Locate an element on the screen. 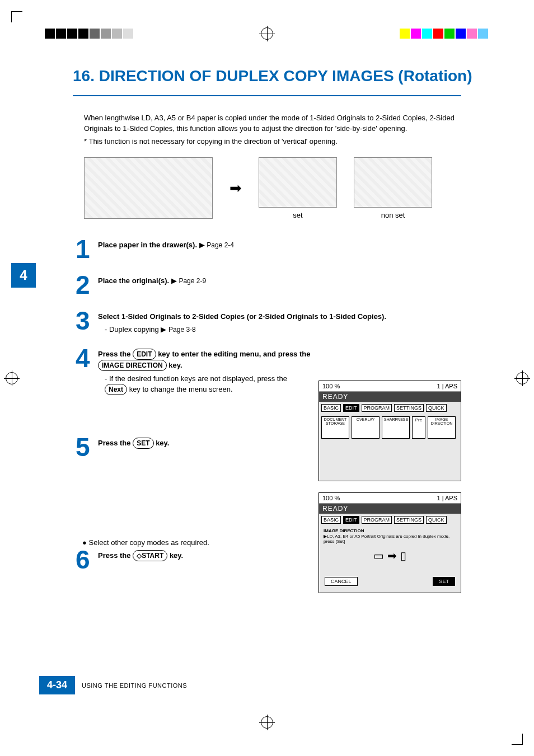 The height and width of the screenshot is (756, 534). intro-note: * This function is not necessary for cop… is located at coordinates (273, 142).